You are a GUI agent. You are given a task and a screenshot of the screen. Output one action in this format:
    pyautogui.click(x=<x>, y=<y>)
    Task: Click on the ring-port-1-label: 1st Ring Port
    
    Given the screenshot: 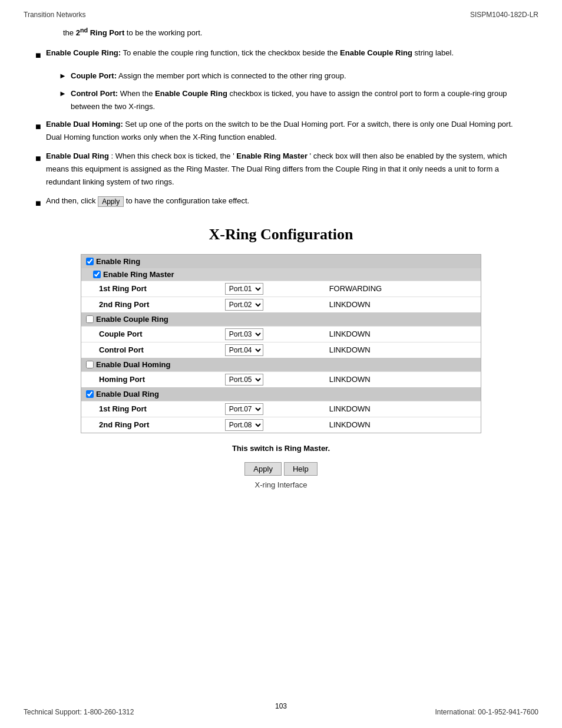 What is the action you would take?
    pyautogui.click(x=151, y=289)
    